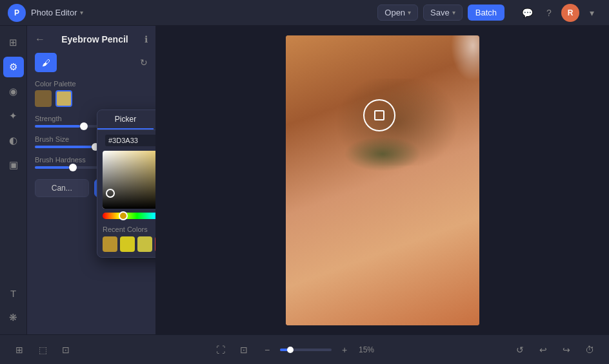  What do you see at coordinates (566, 350) in the screenshot?
I see `redo-icon: ↪` at bounding box center [566, 350].